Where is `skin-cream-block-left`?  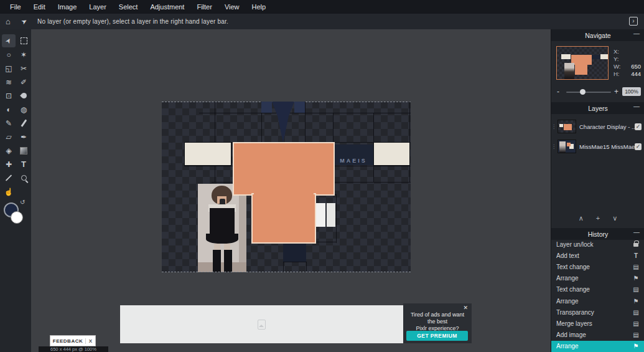
skin-cream-block-left is located at coordinates (208, 154).